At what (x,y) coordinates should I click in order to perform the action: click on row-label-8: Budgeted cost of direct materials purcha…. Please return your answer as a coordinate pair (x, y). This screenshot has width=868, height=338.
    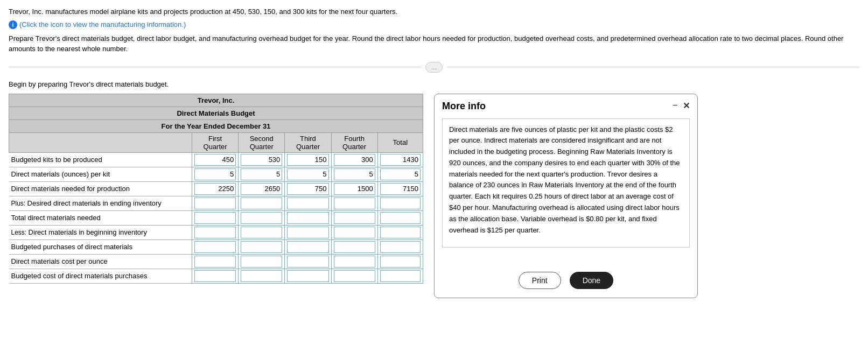
    Looking at the image, I should click on (101, 276).